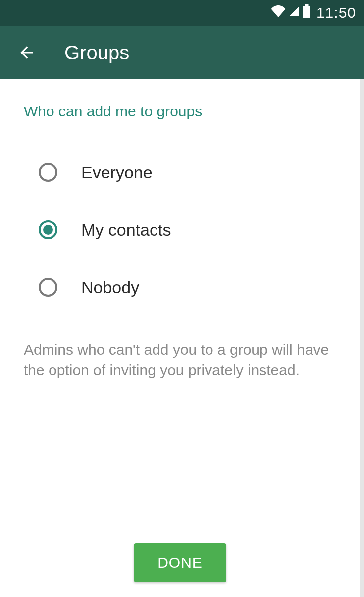  Describe the element at coordinates (307, 13) in the screenshot. I see `battery-icon` at that location.